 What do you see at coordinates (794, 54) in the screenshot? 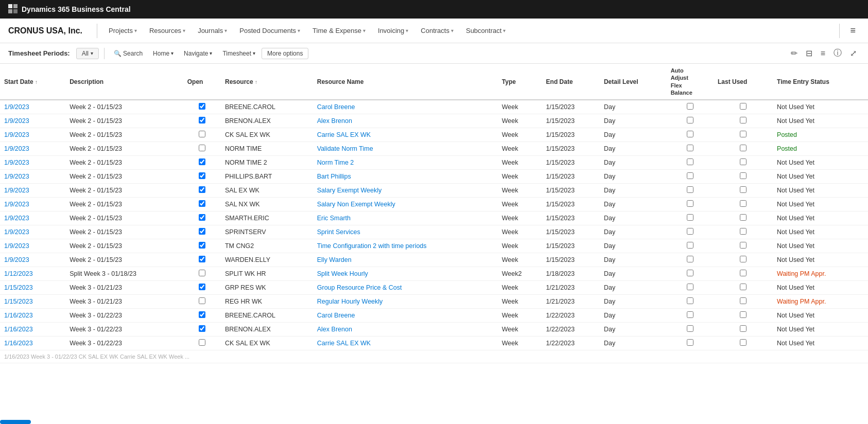
I see `edit-icon-button: ✏` at bounding box center [794, 54].